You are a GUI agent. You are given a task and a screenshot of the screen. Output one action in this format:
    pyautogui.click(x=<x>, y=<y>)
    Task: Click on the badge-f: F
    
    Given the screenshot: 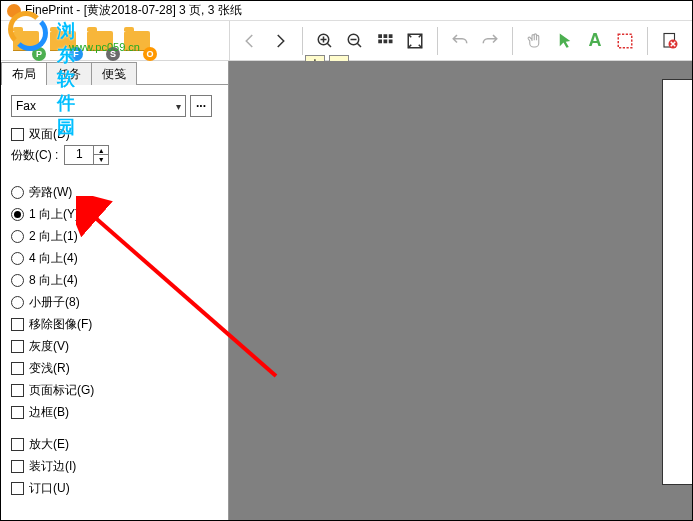 What is the action you would take?
    pyautogui.click(x=76, y=54)
    